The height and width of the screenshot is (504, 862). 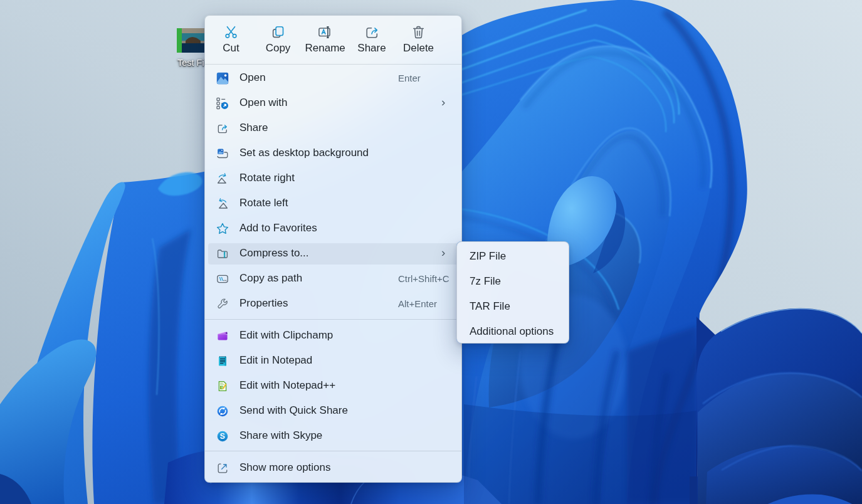 I want to click on svg-text: S, so click(x=223, y=436).